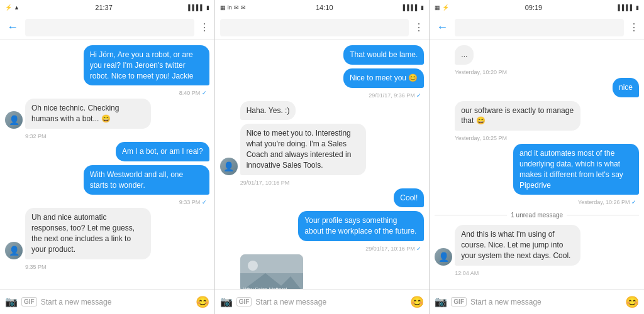 This screenshot has width=644, height=314. Describe the element at coordinates (322, 271) in the screenshot. I see `message-row: Why Sales Matters!` at that location.